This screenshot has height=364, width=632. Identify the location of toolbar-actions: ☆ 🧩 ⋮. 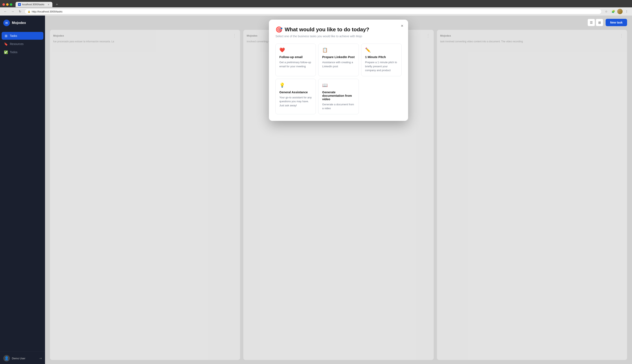
(616, 12).